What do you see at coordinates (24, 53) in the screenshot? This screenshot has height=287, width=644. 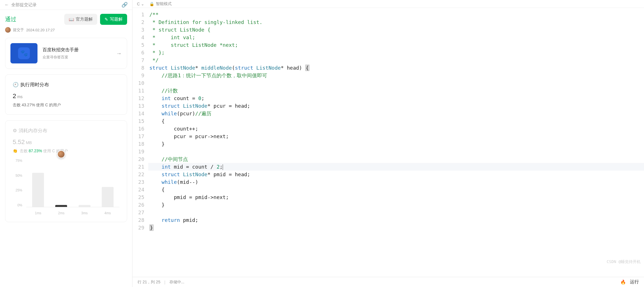 I see `promo-image: 🐾` at bounding box center [24, 53].